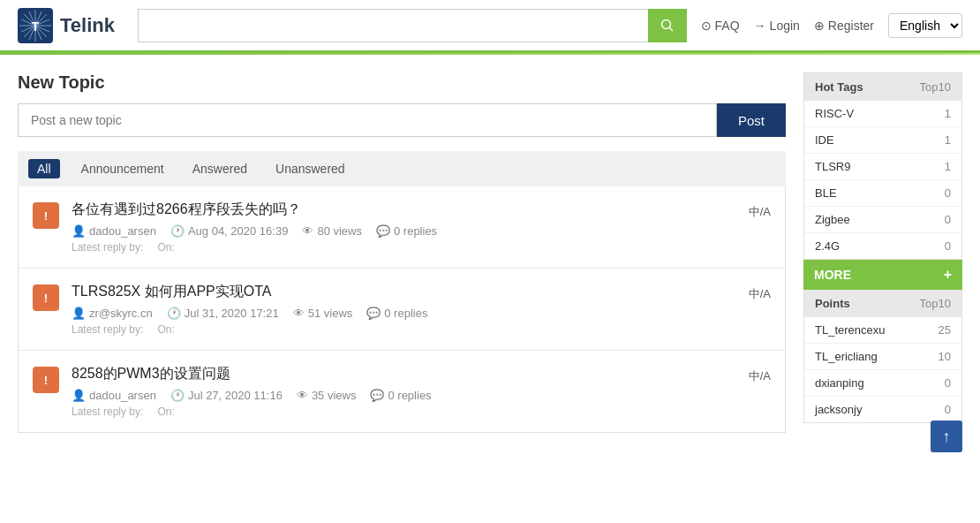 The image size is (980, 523). Describe the element at coordinates (850, 330) in the screenshot. I see `user-name: TL_terencexu` at that location.